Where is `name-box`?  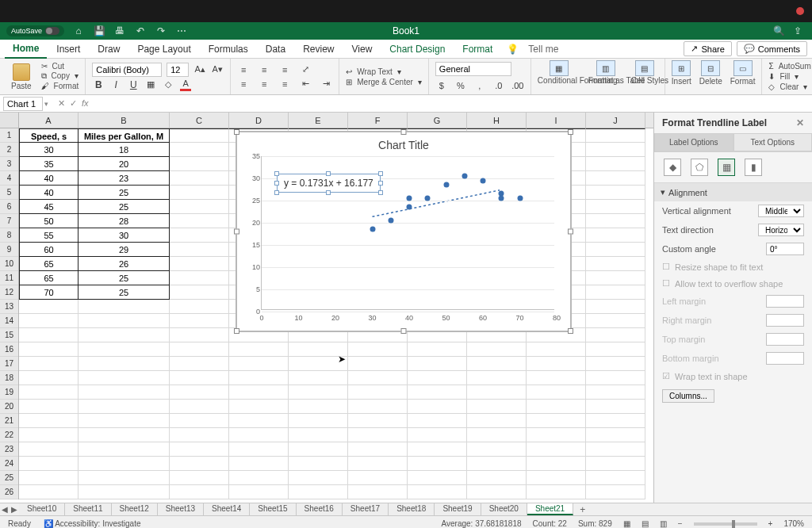
name-box is located at coordinates (23, 104).